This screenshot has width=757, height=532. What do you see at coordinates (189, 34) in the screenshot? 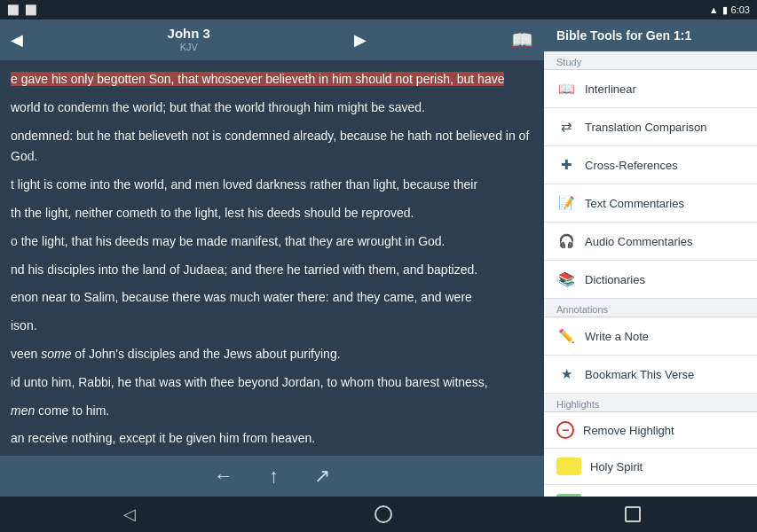
I see `book-name: John 3` at bounding box center [189, 34].